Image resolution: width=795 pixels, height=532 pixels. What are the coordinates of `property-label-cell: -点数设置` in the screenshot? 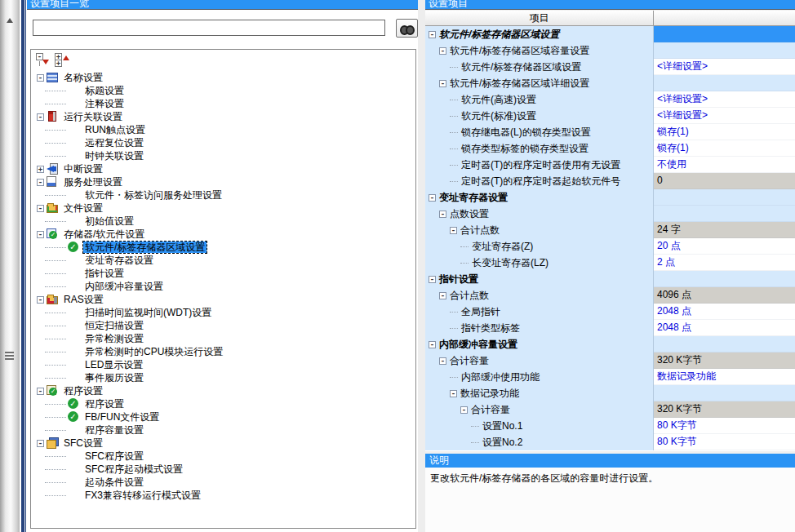 It's located at (540, 214).